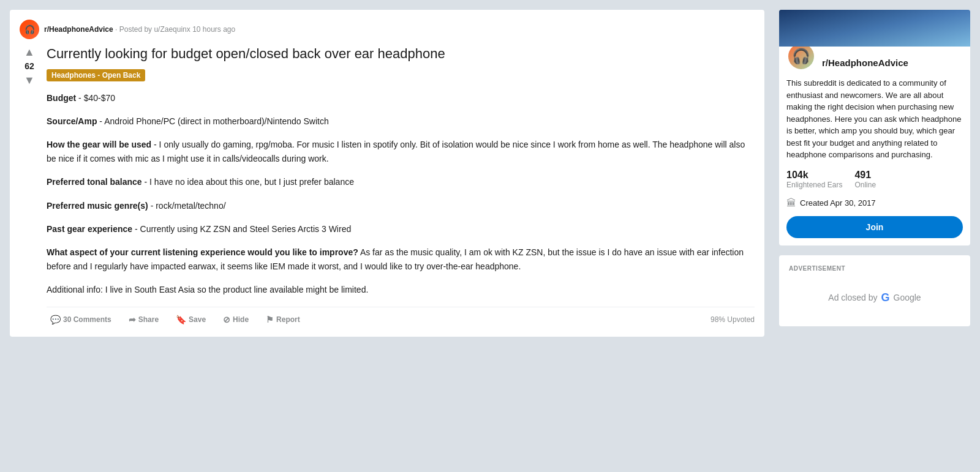 This screenshot has width=980, height=472. I want to click on online-label: Online, so click(865, 185).